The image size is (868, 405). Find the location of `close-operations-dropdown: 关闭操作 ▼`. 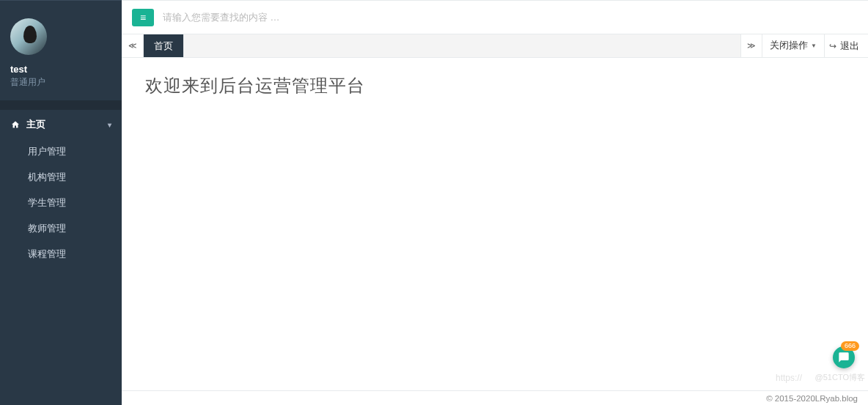

close-operations-dropdown: 关闭操作 ▼ is located at coordinates (793, 45).